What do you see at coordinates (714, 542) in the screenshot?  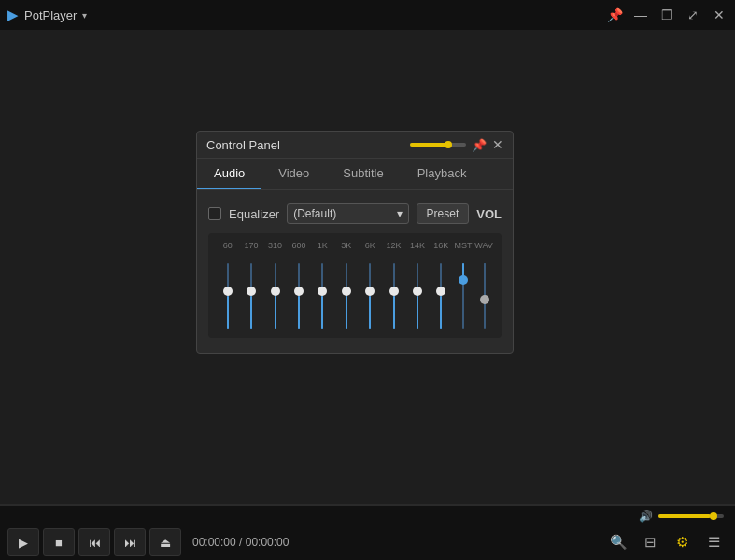 I see `menu-btn: ☰` at bounding box center [714, 542].